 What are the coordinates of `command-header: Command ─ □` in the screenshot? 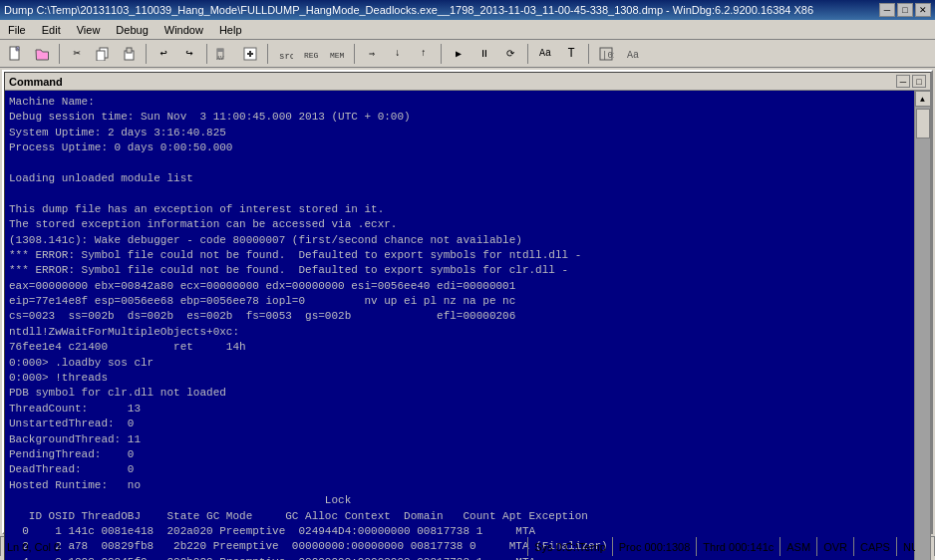 It's located at (468, 82).